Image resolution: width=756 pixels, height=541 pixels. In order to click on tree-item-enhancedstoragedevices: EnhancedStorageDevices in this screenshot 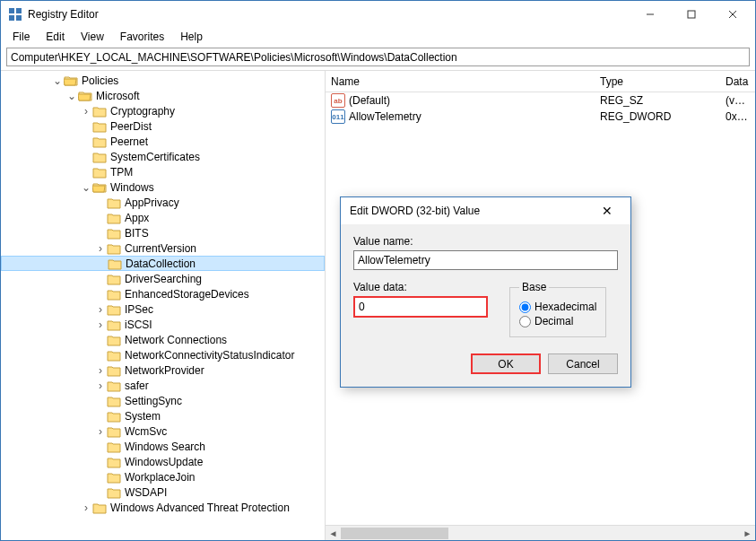, I will do `click(163, 294)`.